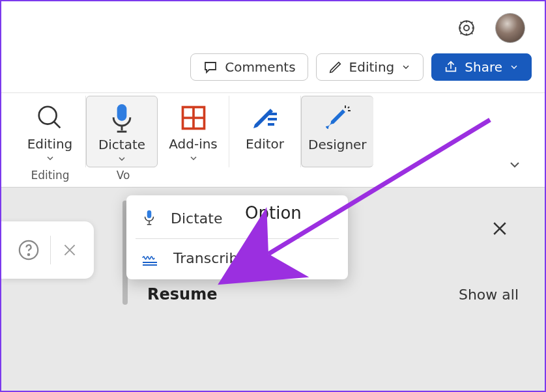 Image resolution: width=546 pixels, height=392 pixels. Describe the element at coordinates (481, 67) in the screenshot. I see `share-button: Share` at that location.